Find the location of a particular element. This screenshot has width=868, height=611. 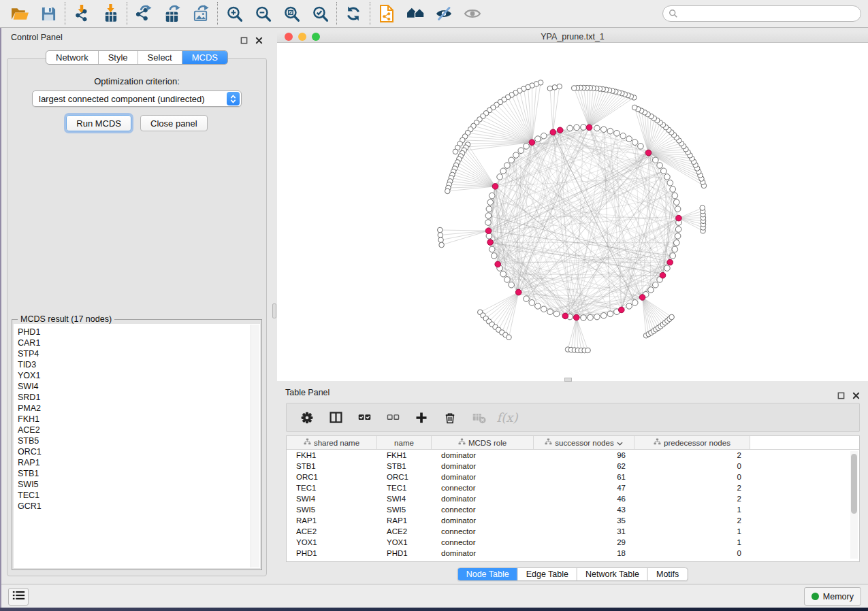

column-header: shared name is located at coordinates (332, 442).